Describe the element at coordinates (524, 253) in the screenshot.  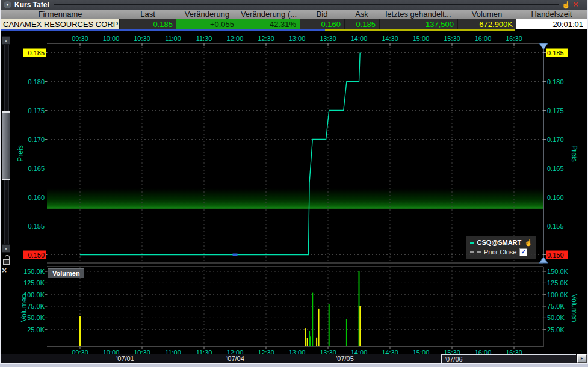
I see `prior-close-checkbox: ✓` at that location.